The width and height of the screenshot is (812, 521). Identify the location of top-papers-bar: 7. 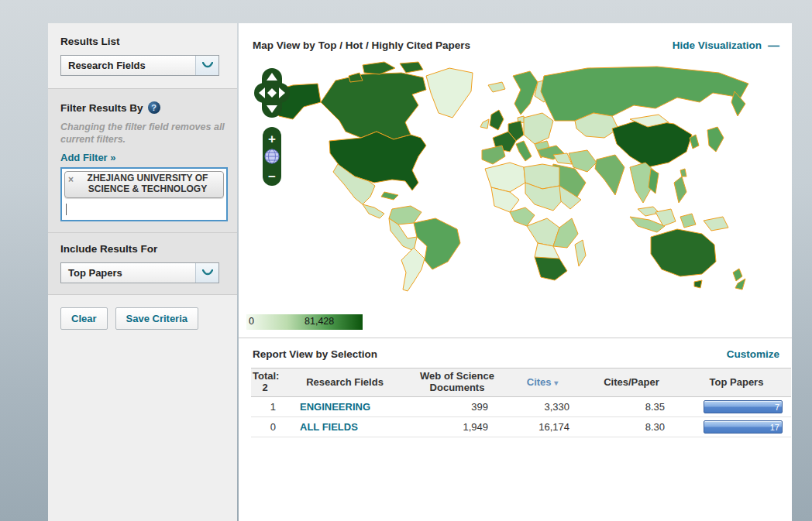
(743, 407).